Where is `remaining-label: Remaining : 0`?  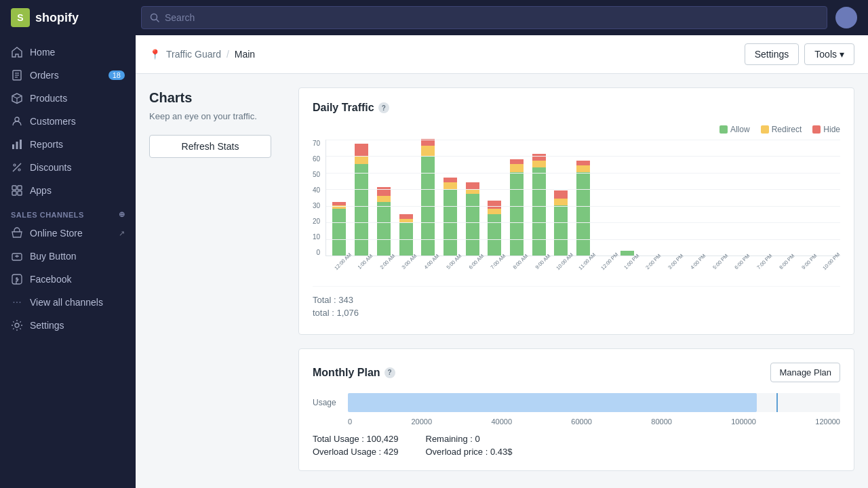 remaining-label: Remaining : 0 is located at coordinates (469, 439).